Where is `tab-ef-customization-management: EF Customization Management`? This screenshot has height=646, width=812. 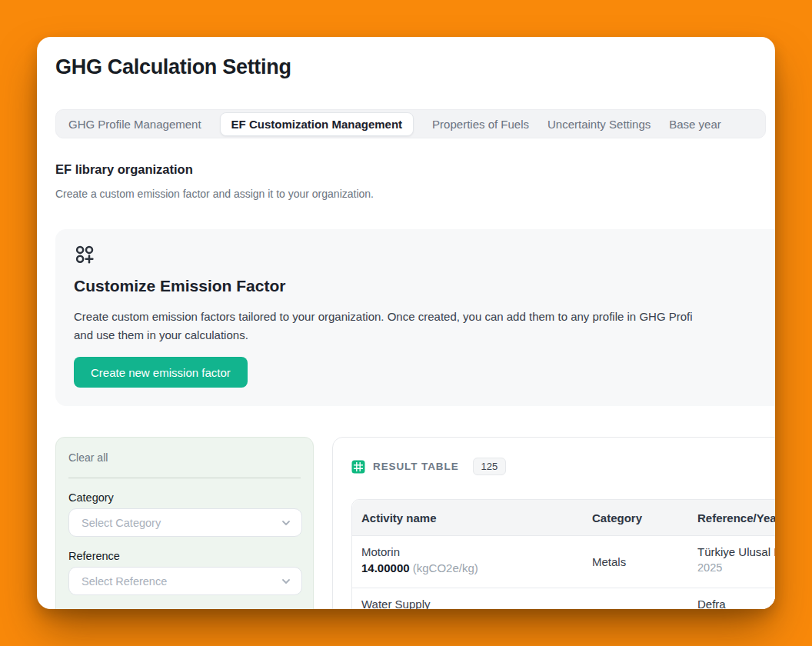 tab-ef-customization-management: EF Customization Management is located at coordinates (317, 125).